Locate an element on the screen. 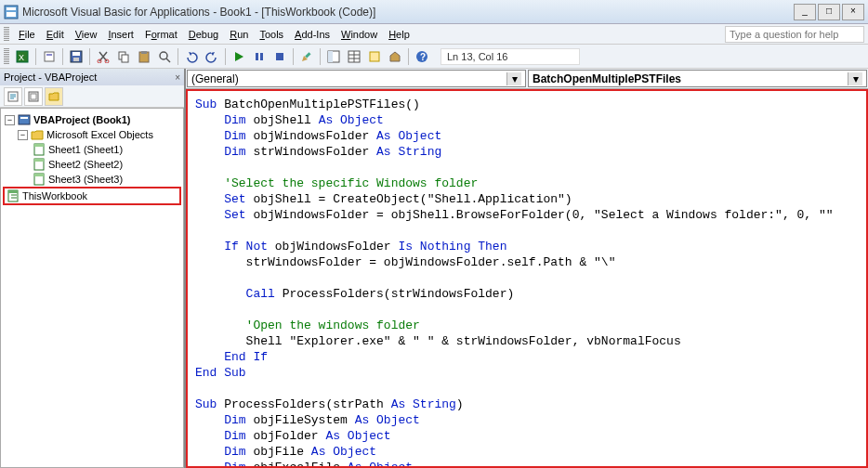 Image resolution: width=868 pixels, height=468 pixels. design-mode-icon is located at coordinates (307, 57).